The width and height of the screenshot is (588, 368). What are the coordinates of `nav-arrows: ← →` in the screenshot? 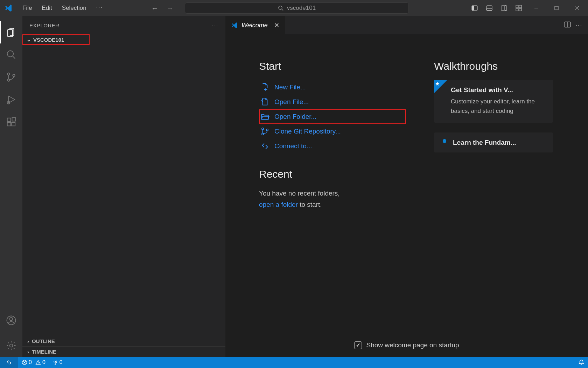 It's located at (162, 8).